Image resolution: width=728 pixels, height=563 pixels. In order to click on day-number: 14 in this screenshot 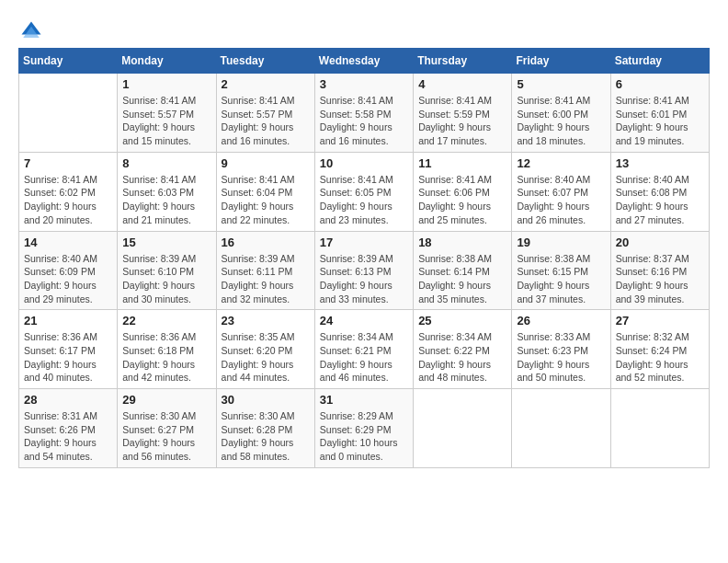, I will do `click(68, 243)`.